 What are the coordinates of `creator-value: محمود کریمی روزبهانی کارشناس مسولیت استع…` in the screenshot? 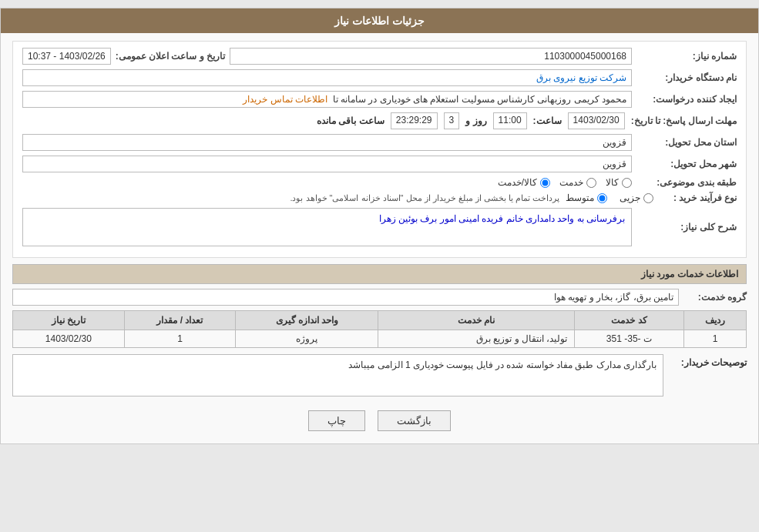 It's located at (327, 99).